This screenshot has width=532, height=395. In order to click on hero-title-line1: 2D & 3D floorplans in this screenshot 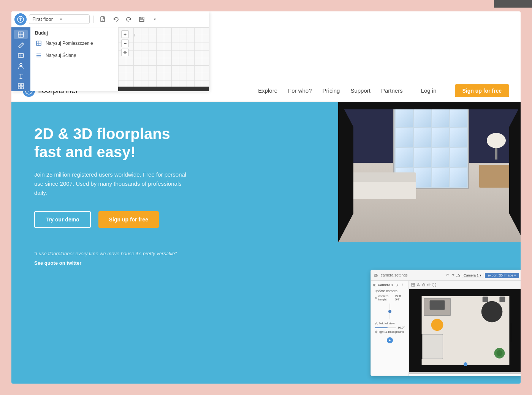, I will do `click(102, 134)`.